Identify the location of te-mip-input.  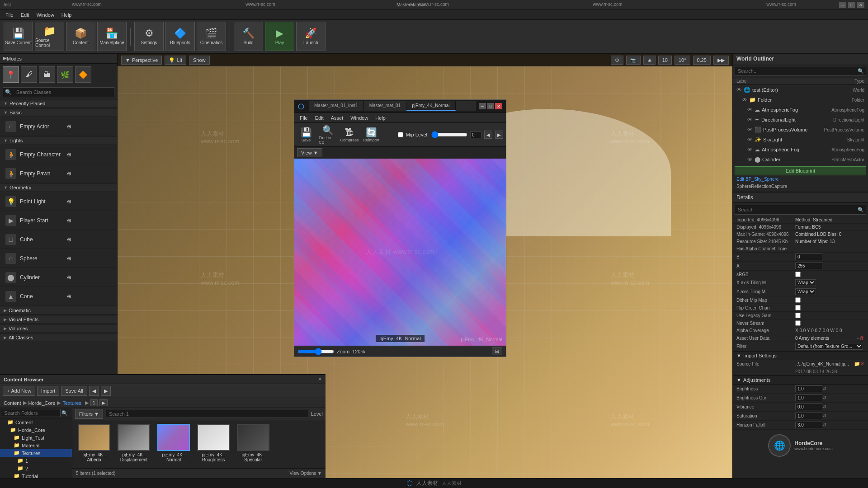
(476, 135).